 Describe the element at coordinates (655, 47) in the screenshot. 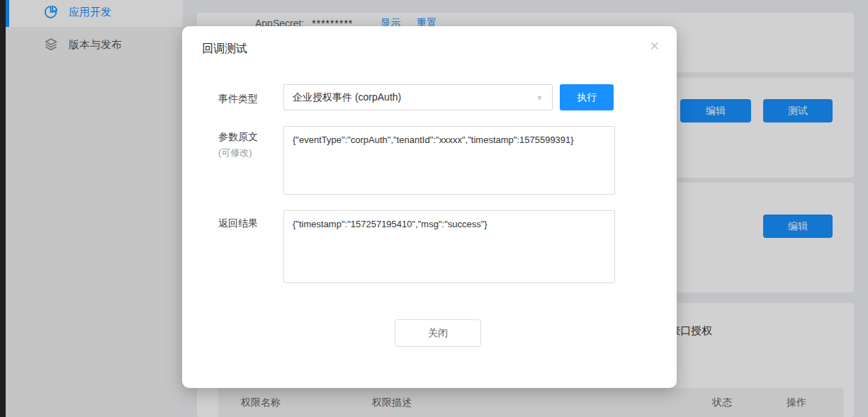

I see `close-icon: ✕` at that location.